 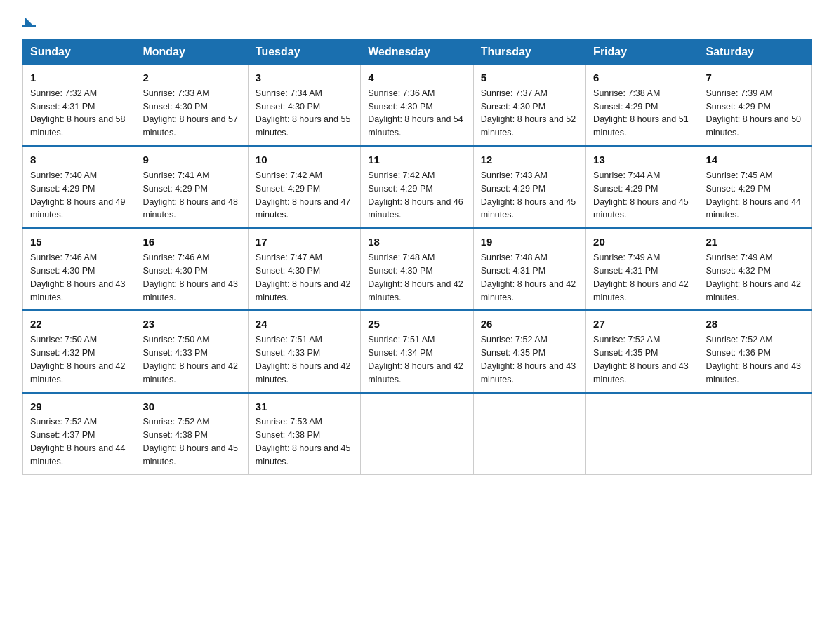 What do you see at coordinates (642, 242) in the screenshot?
I see `day-number: 20` at bounding box center [642, 242].